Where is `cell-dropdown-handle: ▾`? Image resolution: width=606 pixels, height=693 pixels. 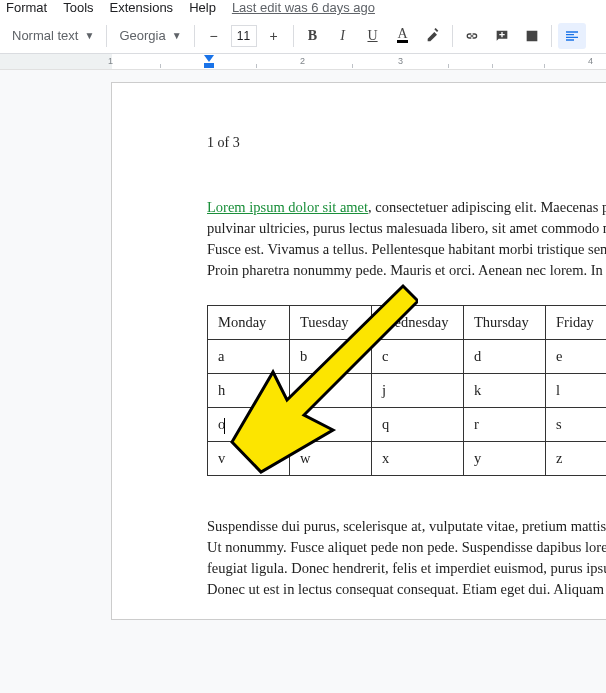
cell-dropdown-handle: ▾ is located at coordinates (277, 425).